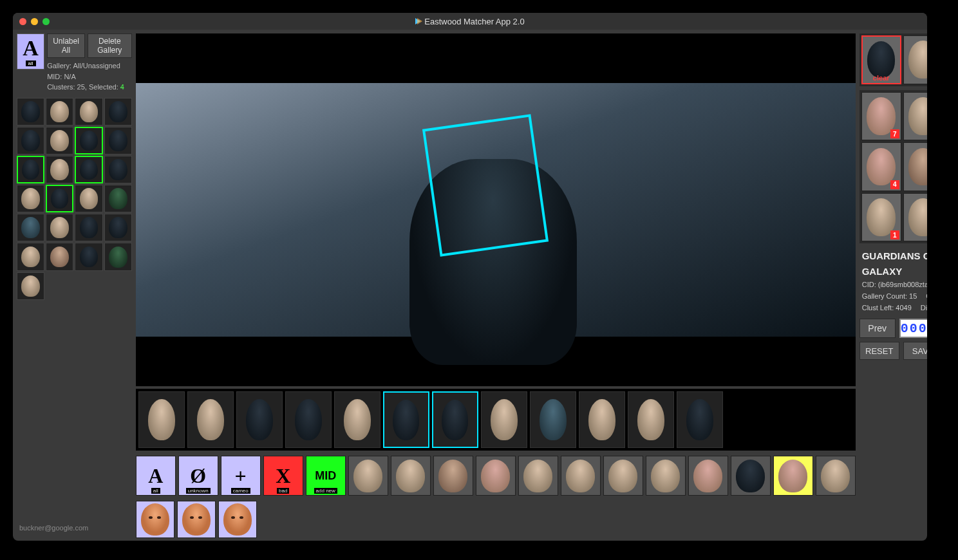 This screenshot has width=958, height=560. Describe the element at coordinates (198, 476) in the screenshot. I see `label-unknown-button: Ø unknown` at that location.